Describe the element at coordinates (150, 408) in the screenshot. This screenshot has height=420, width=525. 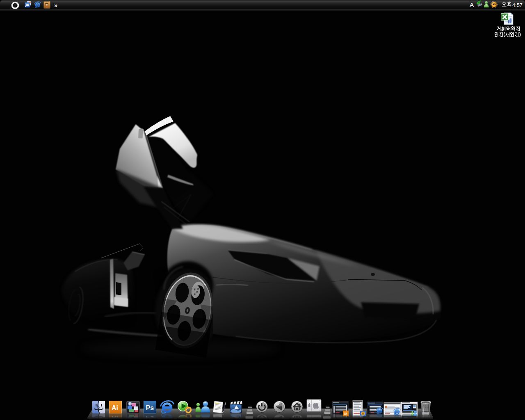
I see `svg-text: Ps` at that location.